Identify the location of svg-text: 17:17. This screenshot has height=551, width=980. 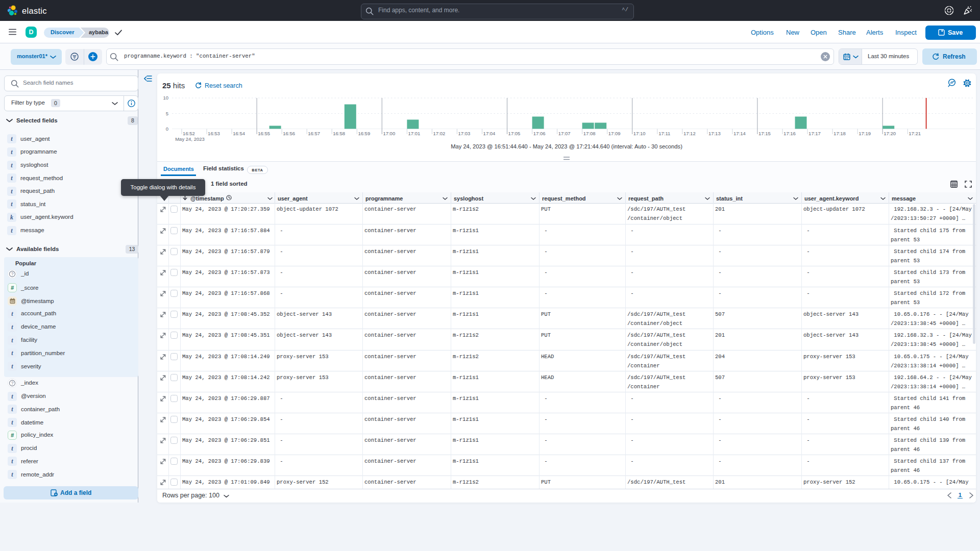
(815, 134).